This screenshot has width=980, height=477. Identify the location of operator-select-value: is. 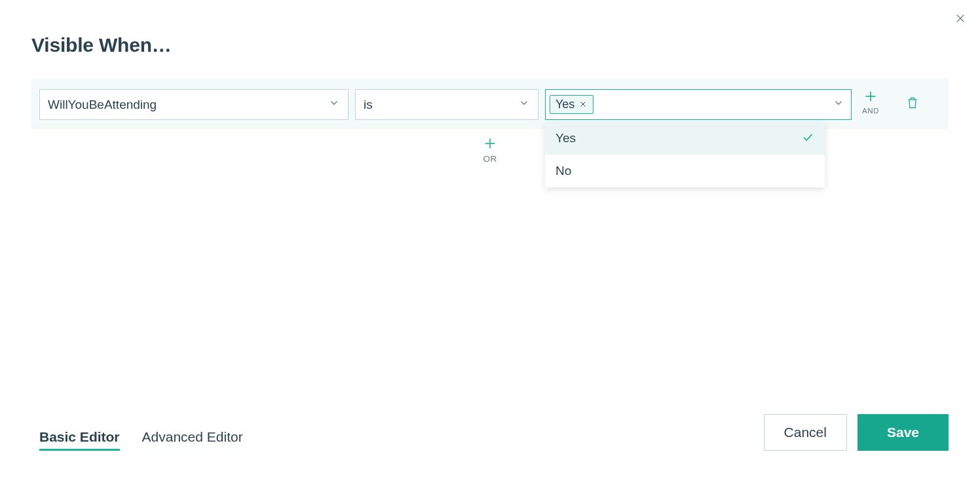
(368, 105).